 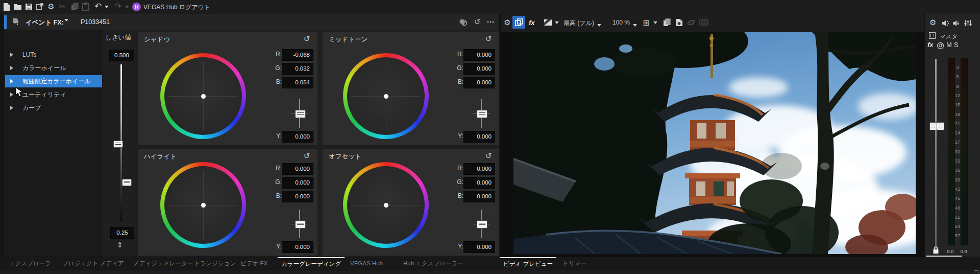 What do you see at coordinates (51, 7) in the screenshot?
I see `settings-gear-icon: ⚙` at bounding box center [51, 7].